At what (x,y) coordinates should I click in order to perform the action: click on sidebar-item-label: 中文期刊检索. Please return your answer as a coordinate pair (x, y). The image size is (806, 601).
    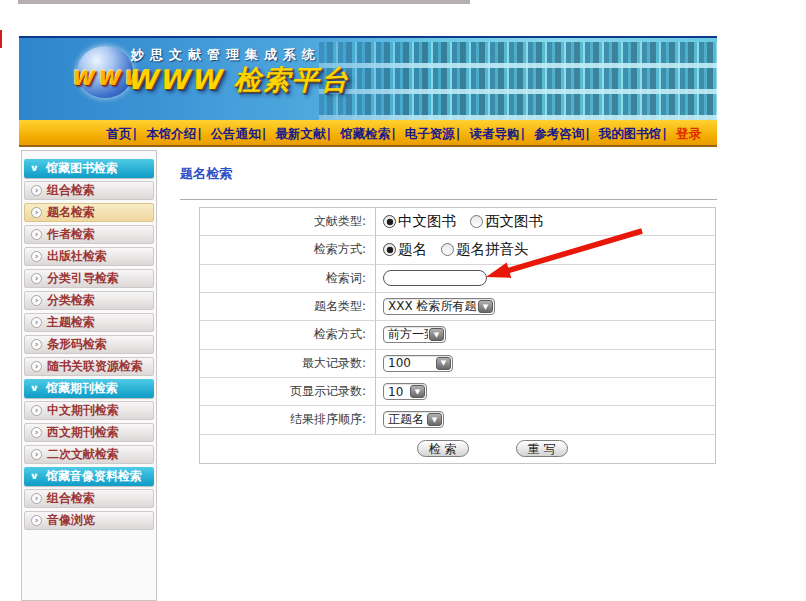
    Looking at the image, I should click on (83, 410).